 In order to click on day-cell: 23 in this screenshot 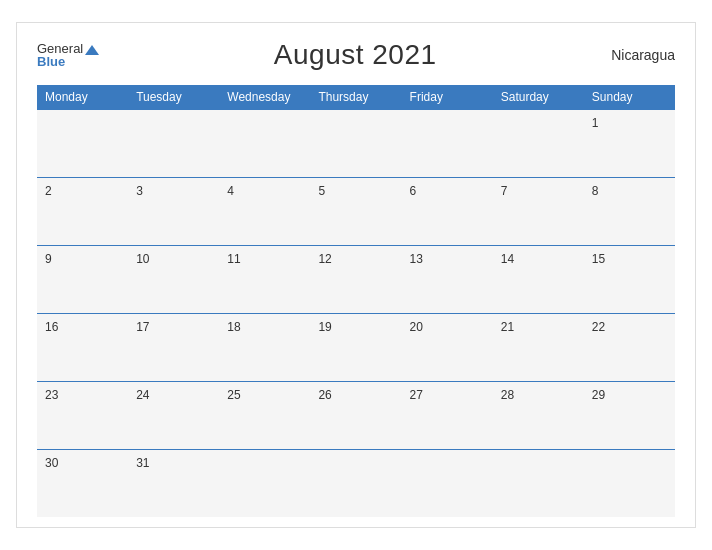, I will do `click(82, 415)`.